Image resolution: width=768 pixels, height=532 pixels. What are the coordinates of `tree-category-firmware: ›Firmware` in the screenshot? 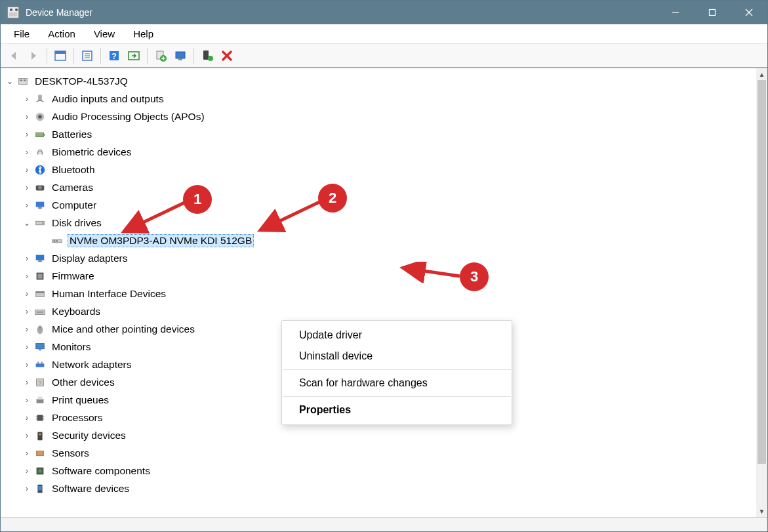 It's located at (378, 276).